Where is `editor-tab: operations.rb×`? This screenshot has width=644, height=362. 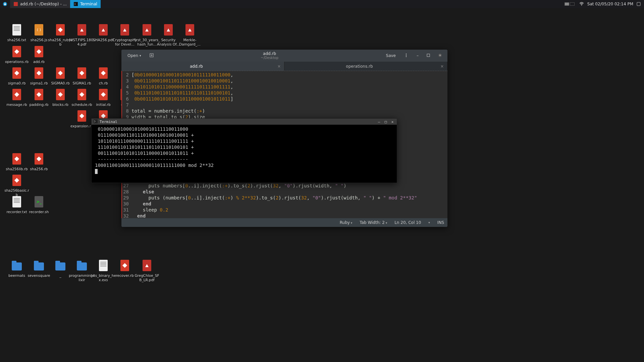
editor-tab: operations.rb× is located at coordinates (366, 66).